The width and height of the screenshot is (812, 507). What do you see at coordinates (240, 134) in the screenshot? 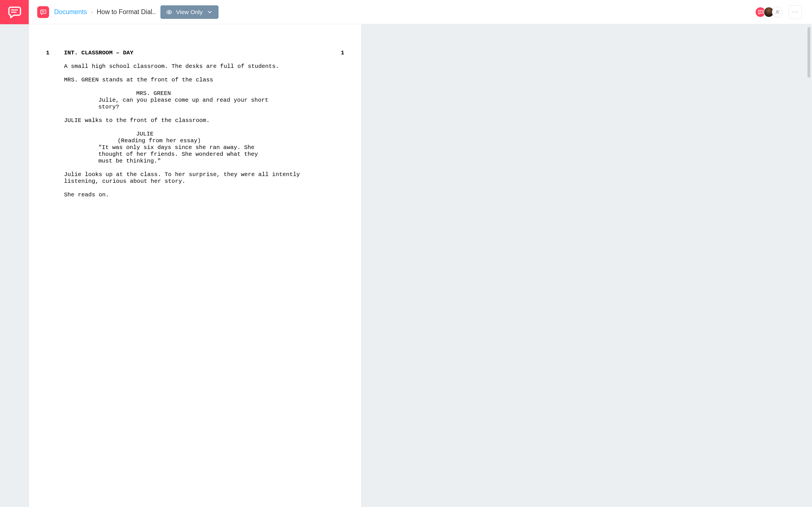
I see `character-cue: JULIE` at bounding box center [240, 134].